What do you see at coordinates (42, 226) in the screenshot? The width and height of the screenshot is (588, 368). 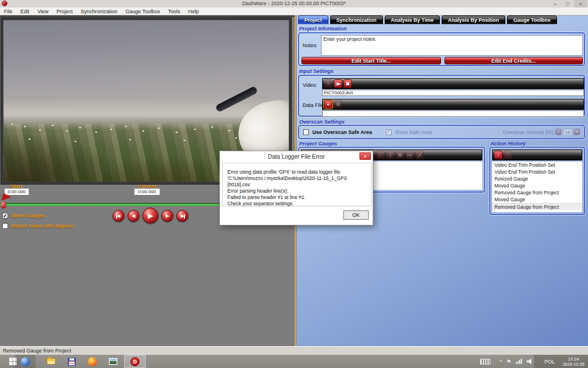 I see `rotate-video-label: Rotate Video 180 degrees` at bounding box center [42, 226].